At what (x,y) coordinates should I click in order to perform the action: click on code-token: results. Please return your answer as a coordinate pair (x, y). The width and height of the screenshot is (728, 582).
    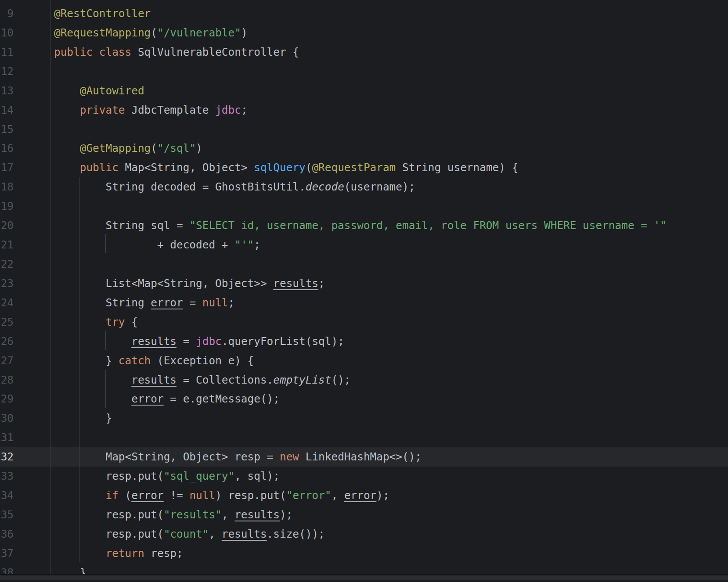
    Looking at the image, I should click on (296, 284).